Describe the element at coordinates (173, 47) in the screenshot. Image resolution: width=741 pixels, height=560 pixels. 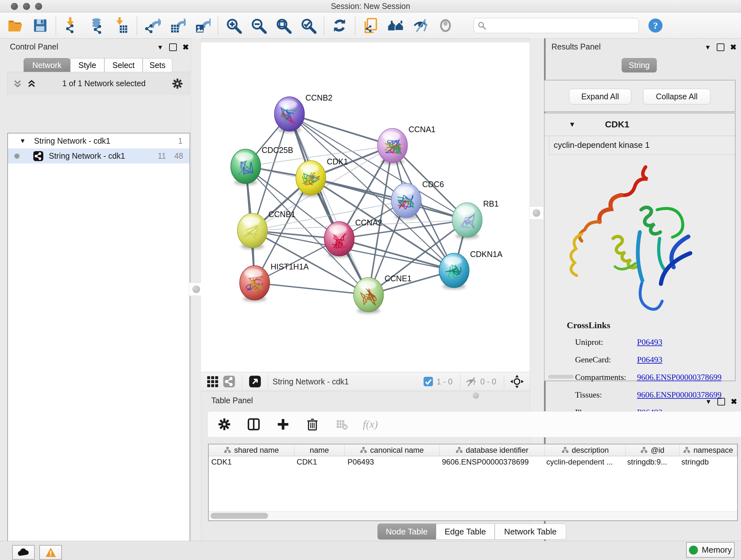
I see `control-panel-float-icon` at that location.